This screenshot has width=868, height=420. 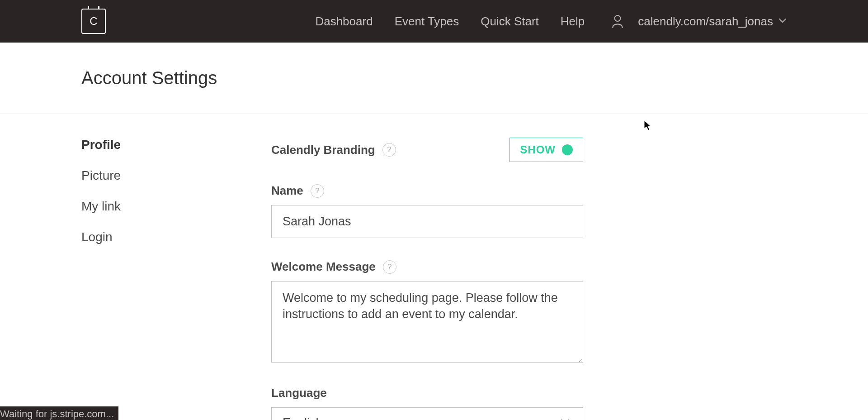 I want to click on language-row: Language English, so click(x=427, y=403).